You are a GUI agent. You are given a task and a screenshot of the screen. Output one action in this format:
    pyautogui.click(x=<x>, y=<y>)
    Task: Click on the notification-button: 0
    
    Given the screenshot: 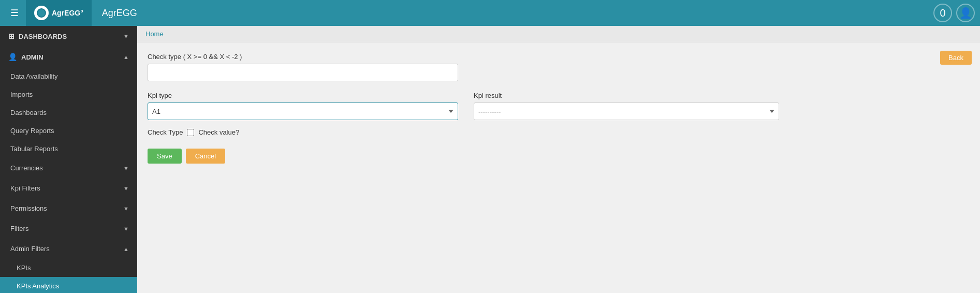 What is the action you would take?
    pyautogui.click(x=943, y=13)
    